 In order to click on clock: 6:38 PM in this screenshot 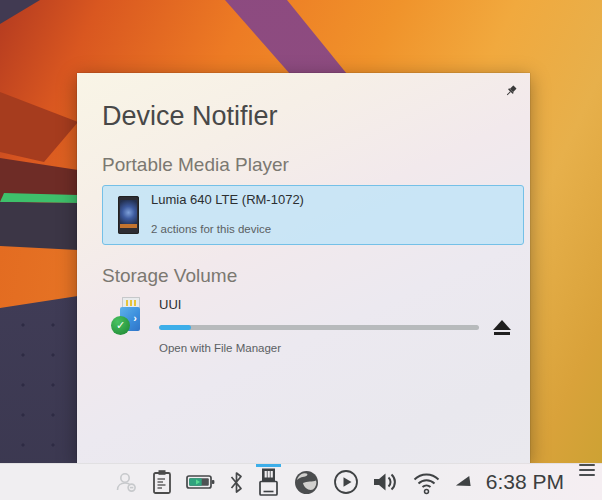, I will do `click(525, 482)`.